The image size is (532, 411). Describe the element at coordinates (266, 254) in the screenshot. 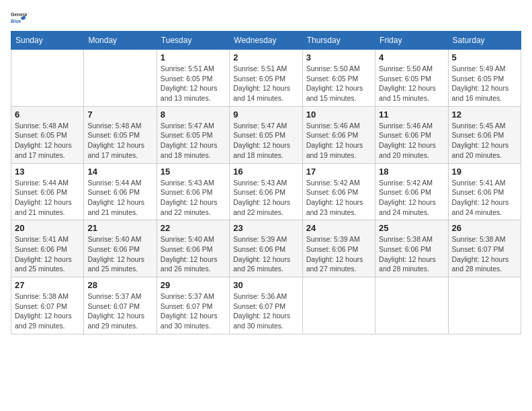

I see `day-info: Sunrise: 5:39 AM Sunset: 6:06 PM Dayligh…` at that location.